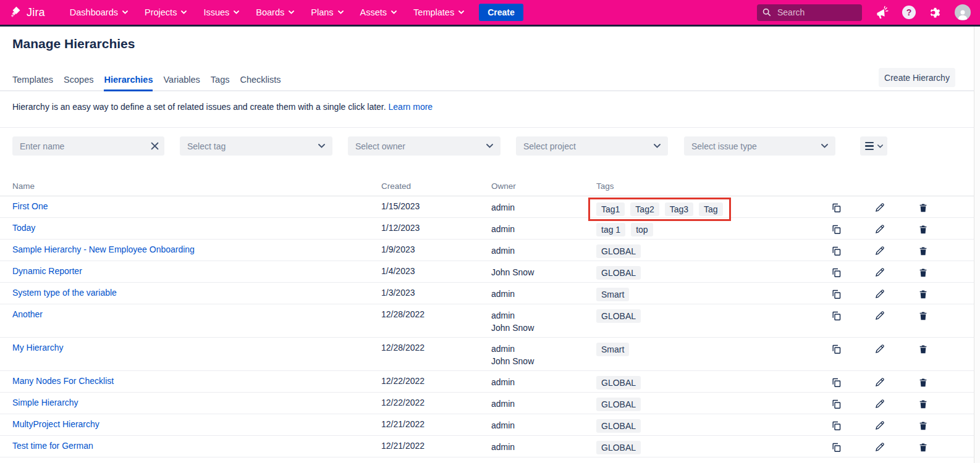 The width and height of the screenshot is (980, 463). I want to click on nav-item-boards: Boards, so click(275, 12).